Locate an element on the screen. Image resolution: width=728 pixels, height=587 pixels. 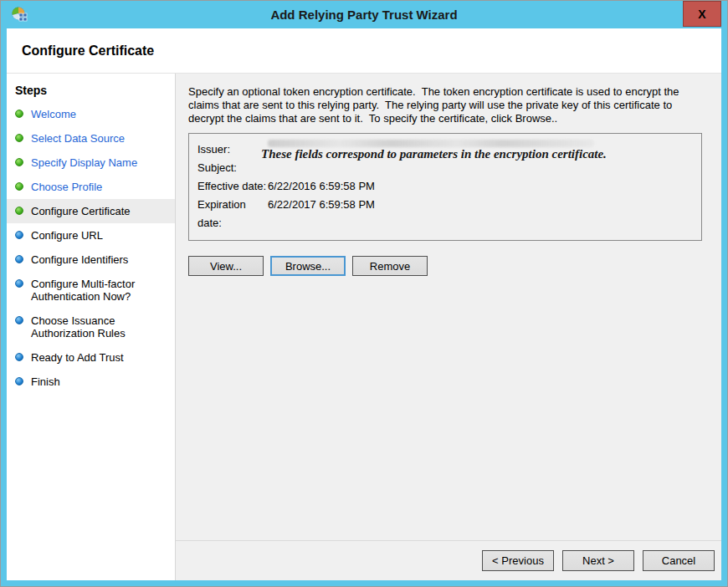
field-row-effective-date: Effective date: 6/22/2016 6:59:58 PM is located at coordinates (445, 186).